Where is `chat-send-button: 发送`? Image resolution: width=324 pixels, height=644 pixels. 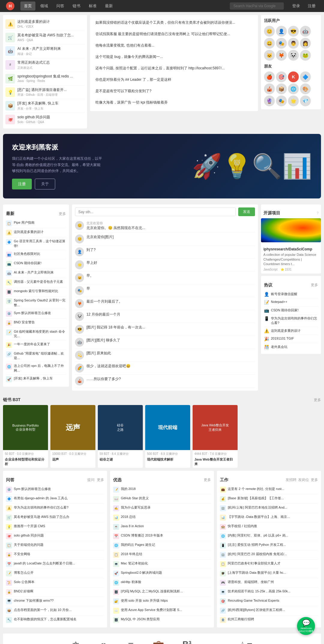 chat-send-button: 发送 is located at coordinates (247, 212).